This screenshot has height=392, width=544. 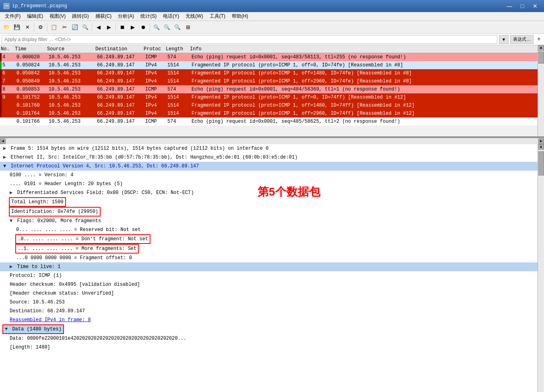 What do you see at coordinates (188, 27) in the screenshot?
I see `zoom-fit-button: ⊞` at bounding box center [188, 27].